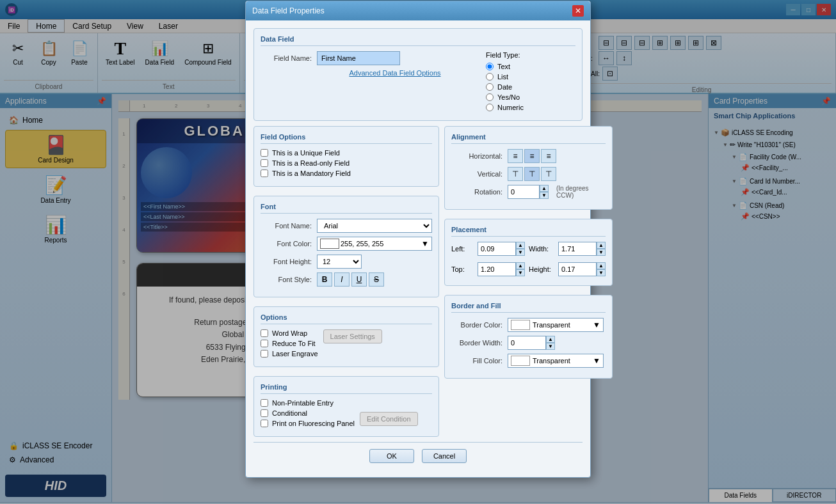 The height and width of the screenshot is (504, 836). Describe the element at coordinates (577, 269) in the screenshot. I see `height-input` at that location.